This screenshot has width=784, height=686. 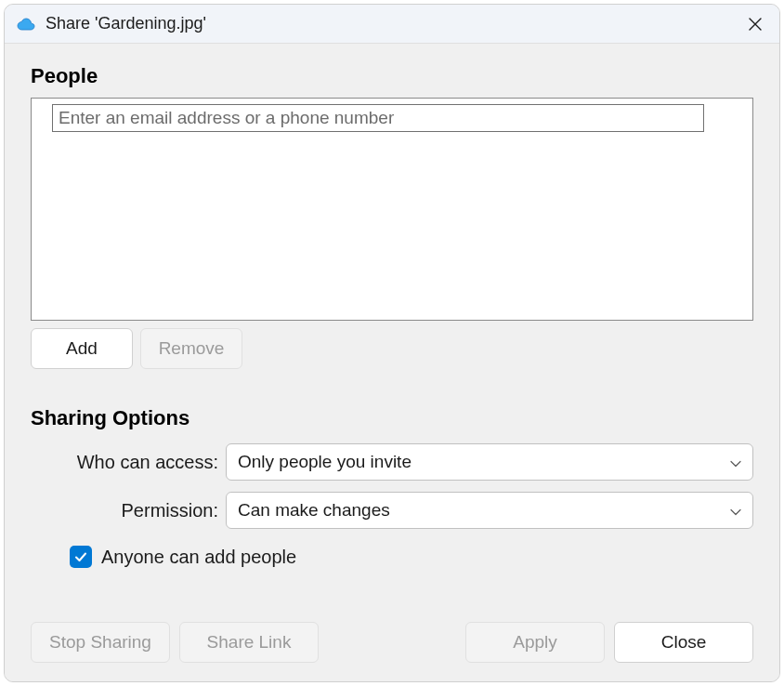 I want to click on anyone-can-add-checkbox, so click(x=81, y=557).